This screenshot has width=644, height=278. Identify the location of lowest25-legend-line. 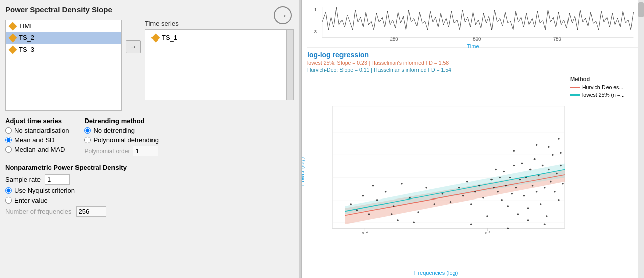
(575, 95).